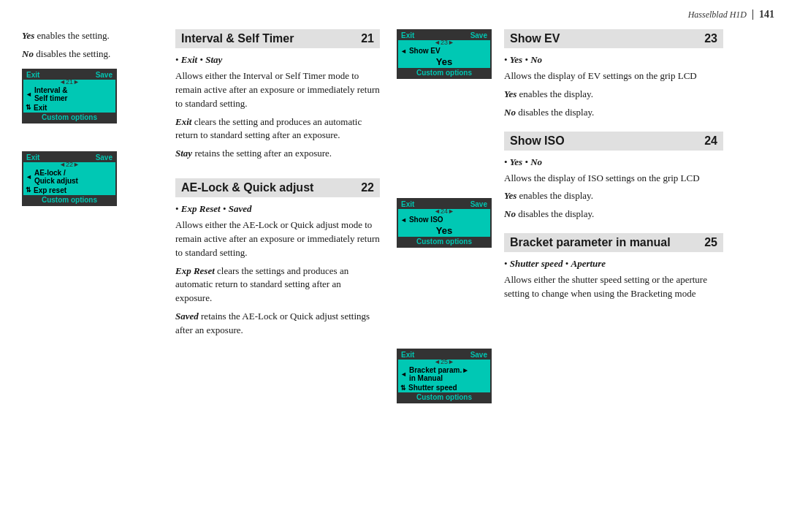  What do you see at coordinates (711, 243) in the screenshot?
I see `bracket-number: 25` at bounding box center [711, 243].